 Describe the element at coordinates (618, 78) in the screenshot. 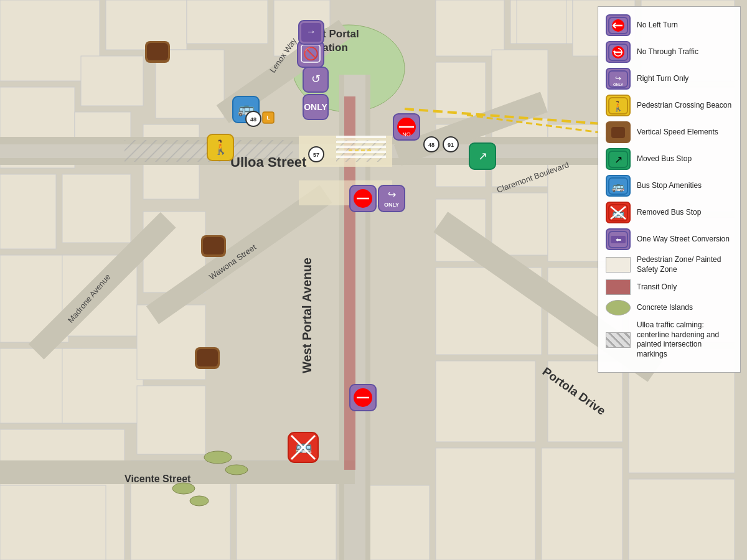

I see `legend-icon-right-turn: ↪ ONLY` at that location.